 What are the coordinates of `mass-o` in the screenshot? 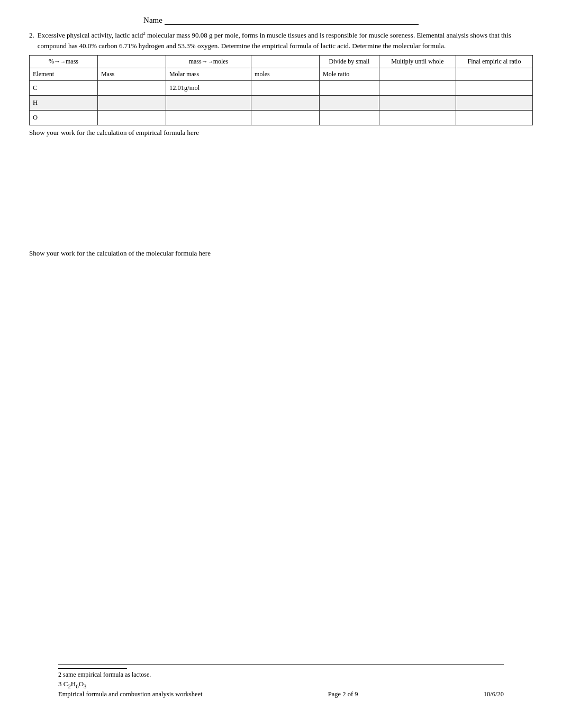 It's located at (131, 117).